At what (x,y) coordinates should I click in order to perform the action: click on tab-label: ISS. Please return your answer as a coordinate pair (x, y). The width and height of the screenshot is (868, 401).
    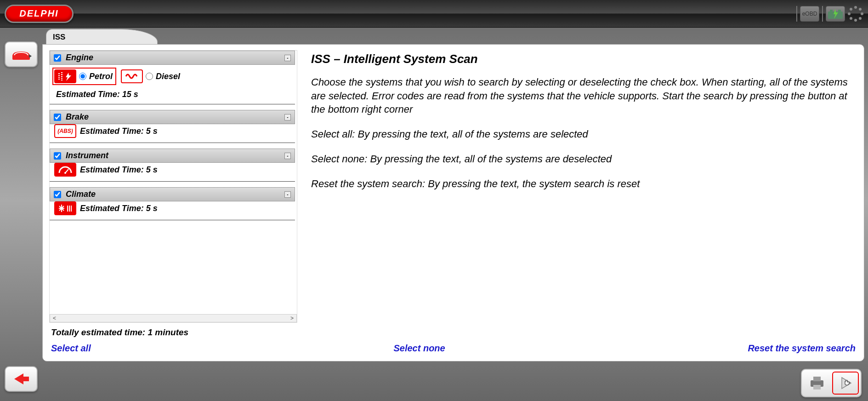
    Looking at the image, I should click on (59, 37).